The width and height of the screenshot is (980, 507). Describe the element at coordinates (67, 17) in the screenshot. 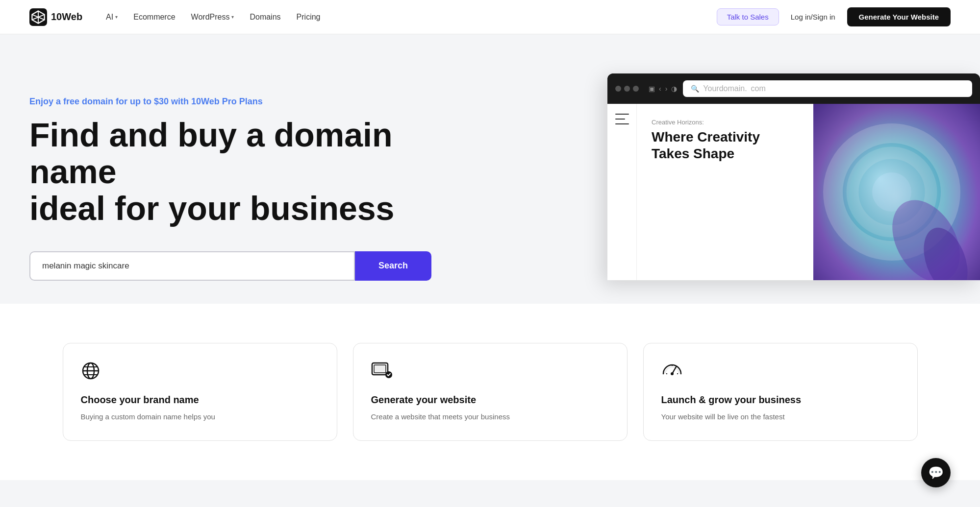

I see `logo-text: 10Web` at that location.